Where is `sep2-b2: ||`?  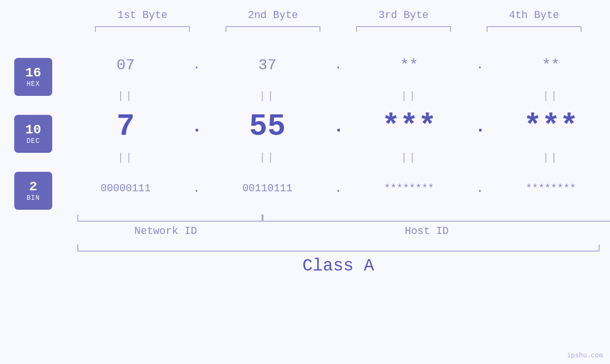
sep2-b2: || is located at coordinates (267, 158).